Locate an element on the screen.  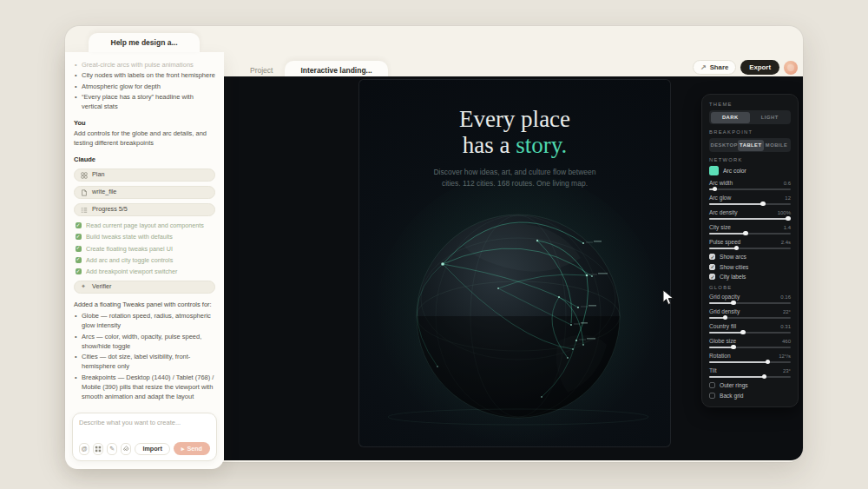
slider-pulse-speed: Pulse speed2.4s is located at coordinates (750, 244).